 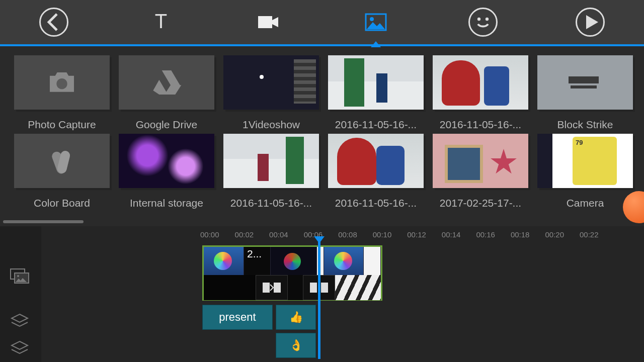 I want to click on overlay-track-2: 👌, so click(x=296, y=345).